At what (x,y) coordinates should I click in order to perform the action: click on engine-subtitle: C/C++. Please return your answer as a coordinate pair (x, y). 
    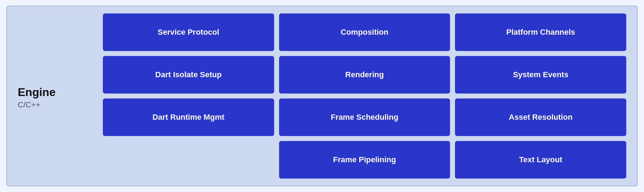
    Looking at the image, I should click on (57, 105).